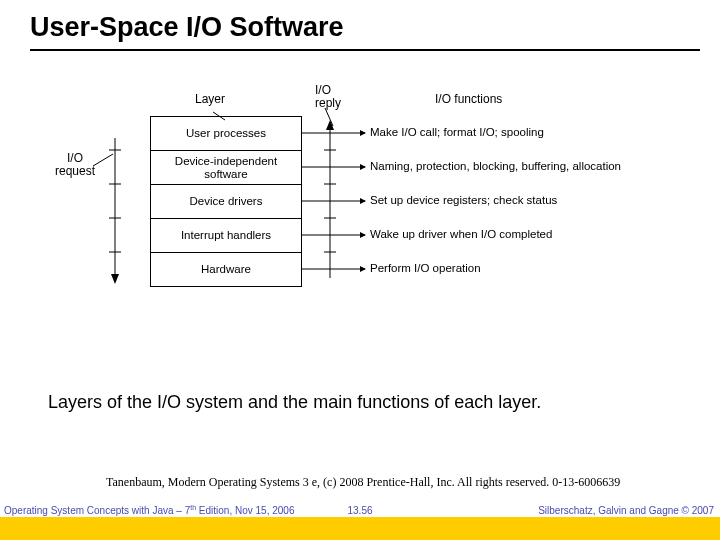  Describe the element at coordinates (245, 510) in the screenshot. I see `footer-left-b: Edition, Nov 15, 2006` at that location.